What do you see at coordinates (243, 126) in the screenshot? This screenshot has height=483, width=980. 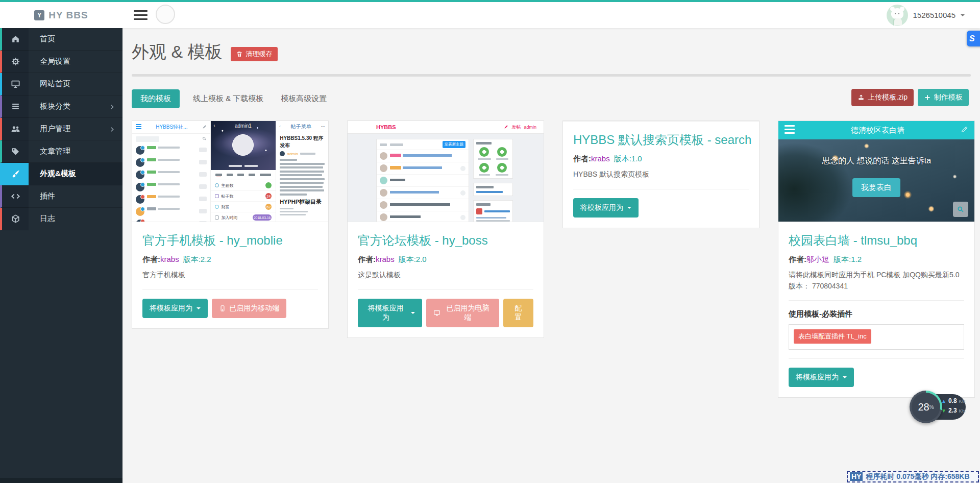 I see `thumb-profile-name: admin1` at bounding box center [243, 126].